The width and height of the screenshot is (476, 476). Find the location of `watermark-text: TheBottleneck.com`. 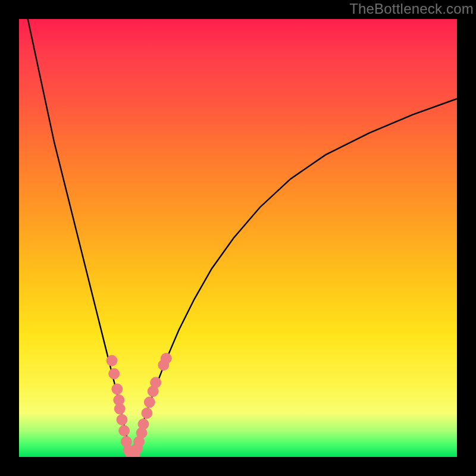

watermark-text: TheBottleneck.com is located at coordinates (412, 9).